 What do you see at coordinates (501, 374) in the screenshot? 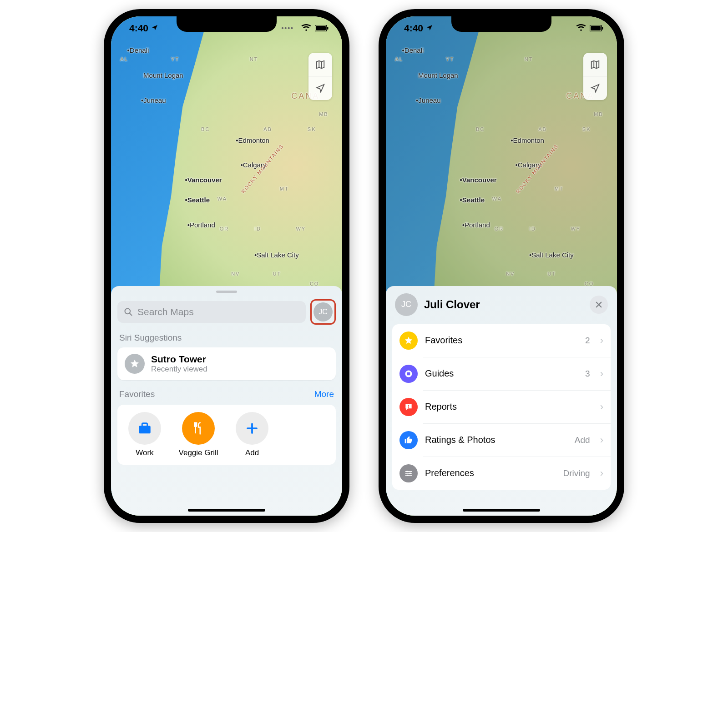
I see `menu-label: Guides` at bounding box center [501, 374].